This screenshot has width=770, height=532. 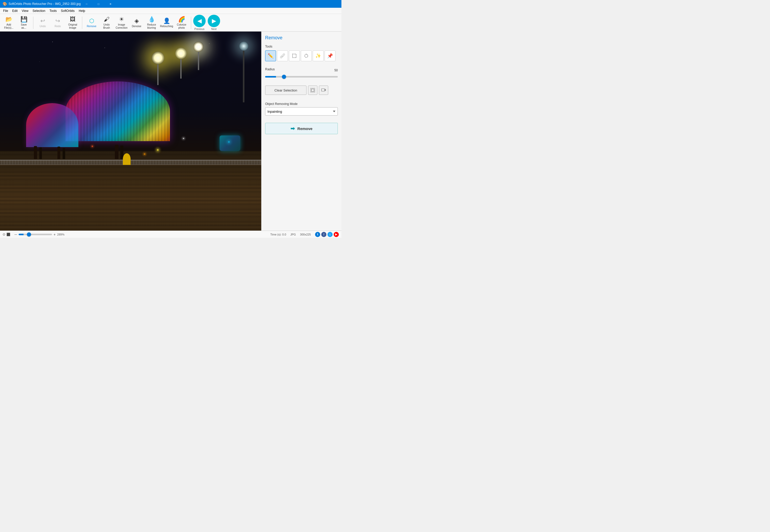 I want to click on panel-title: Remove, so click(x=301, y=38).